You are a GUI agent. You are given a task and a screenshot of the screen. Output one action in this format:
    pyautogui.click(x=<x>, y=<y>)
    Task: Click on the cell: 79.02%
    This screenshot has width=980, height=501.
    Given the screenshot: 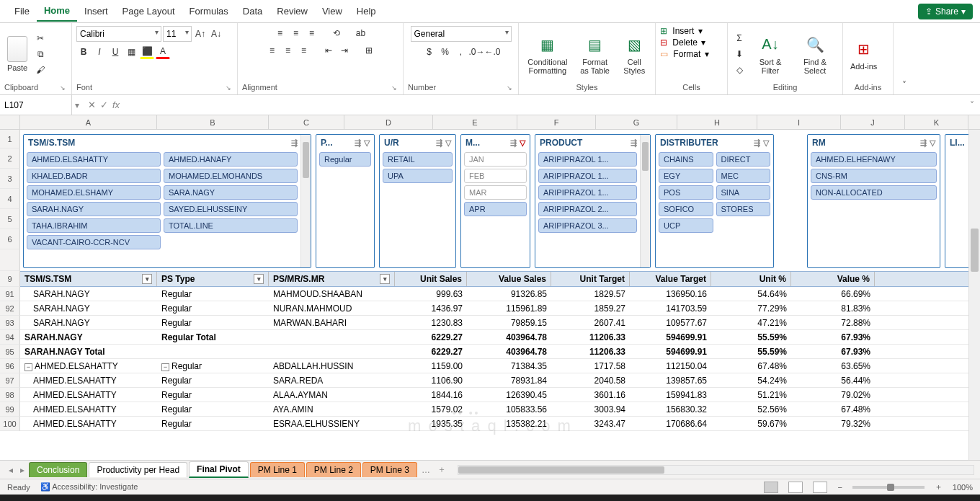 What is the action you would take?
    pyautogui.click(x=833, y=395)
    